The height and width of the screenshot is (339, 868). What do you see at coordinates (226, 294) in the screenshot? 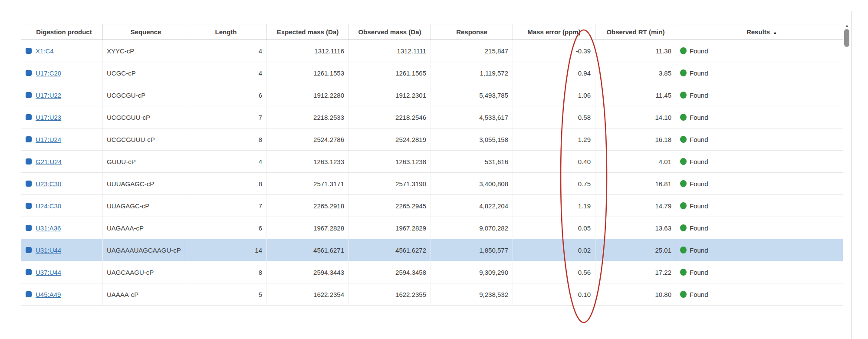
I see `length-cell: 5` at bounding box center [226, 294].